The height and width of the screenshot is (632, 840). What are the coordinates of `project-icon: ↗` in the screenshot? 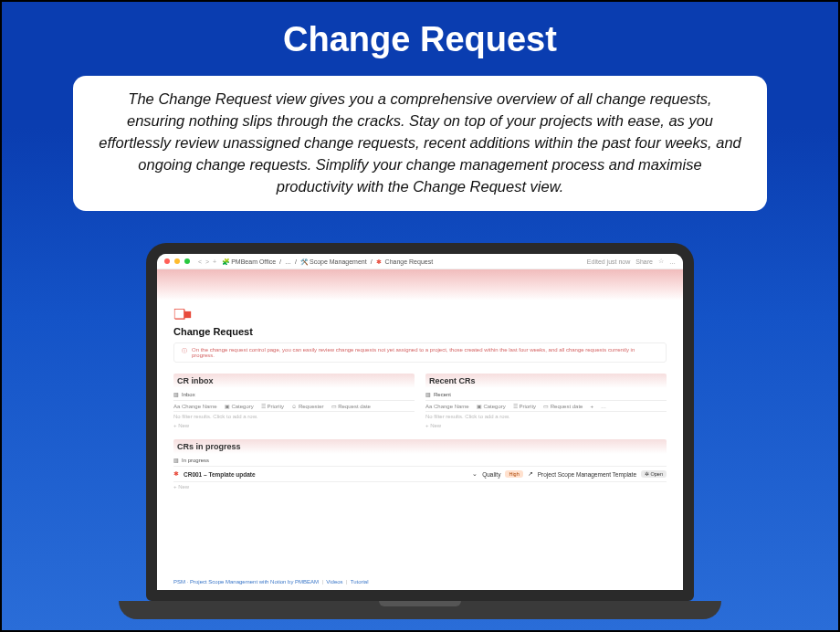 It's located at (530, 474).